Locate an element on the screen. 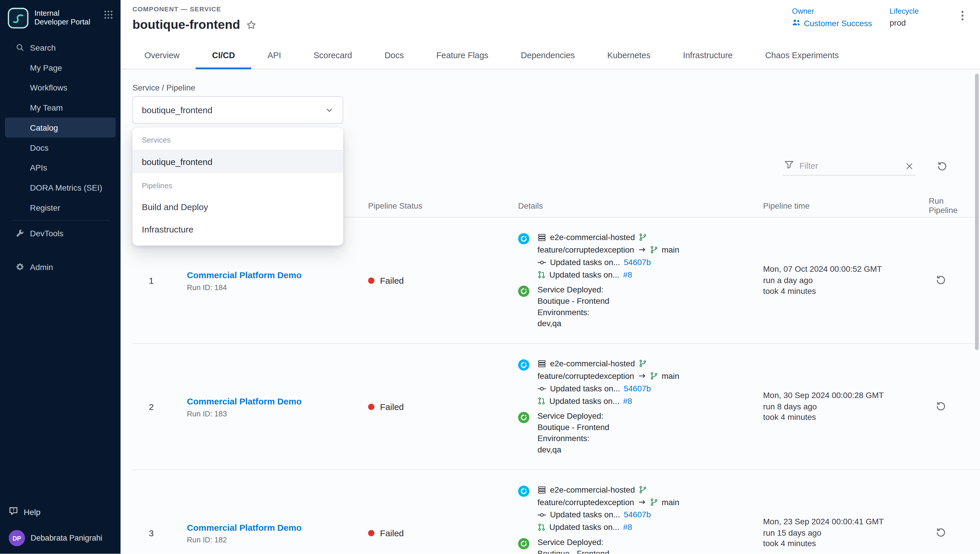 The height and width of the screenshot is (554, 980). sidebar-item-catalog: Catalog is located at coordinates (60, 128).